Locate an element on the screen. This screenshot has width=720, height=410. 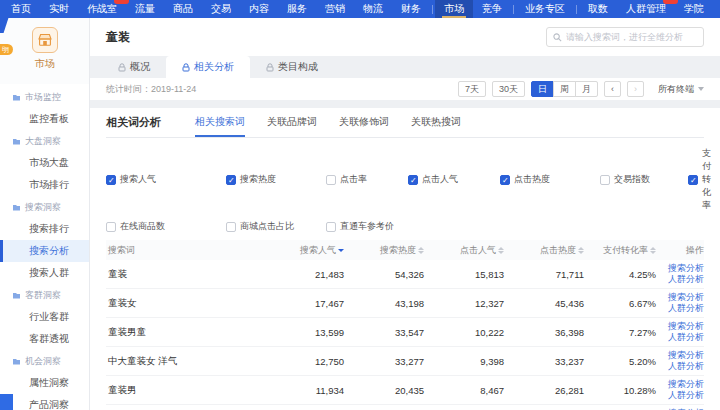
filter-label: 点击热度 is located at coordinates (532, 180).